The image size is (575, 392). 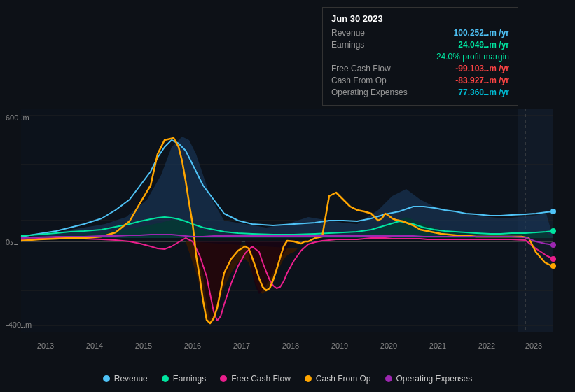 I want to click on legend-label-revenue: Revenue, so click(x=131, y=379).